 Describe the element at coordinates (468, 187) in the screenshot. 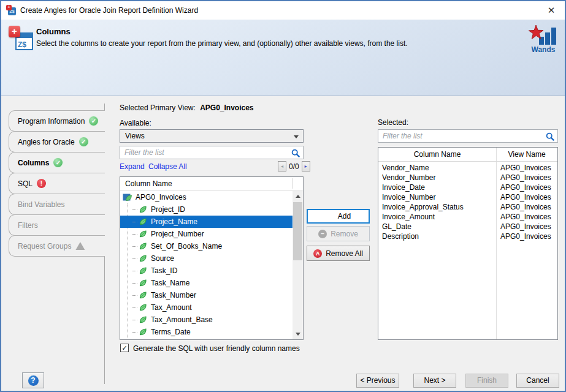

I see `table-row: Invoice_DateAPG0_Invoices` at that location.